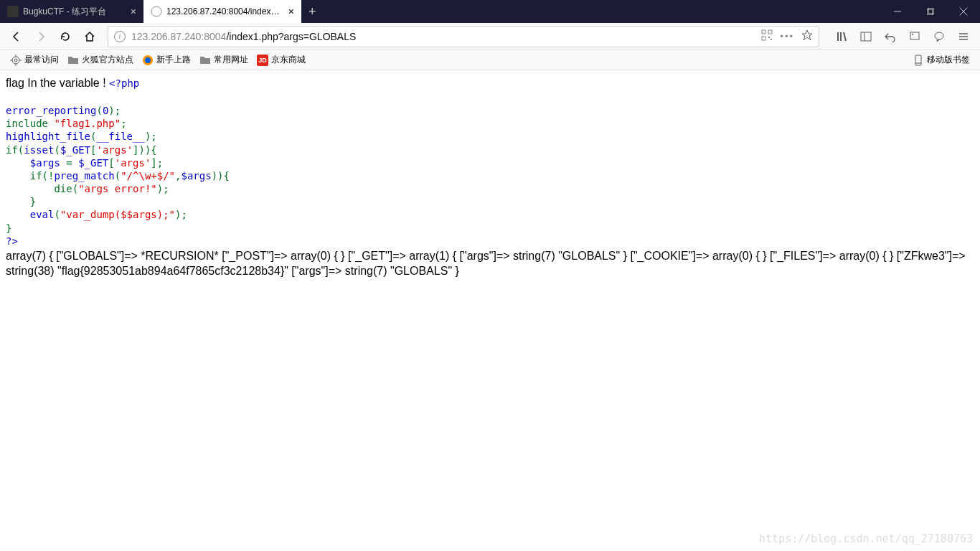  What do you see at coordinates (490, 264) in the screenshot?
I see `var-dump-output: array(7) { ["GLOBALS"]=> *RECURSION* ["_…` at bounding box center [490, 264].